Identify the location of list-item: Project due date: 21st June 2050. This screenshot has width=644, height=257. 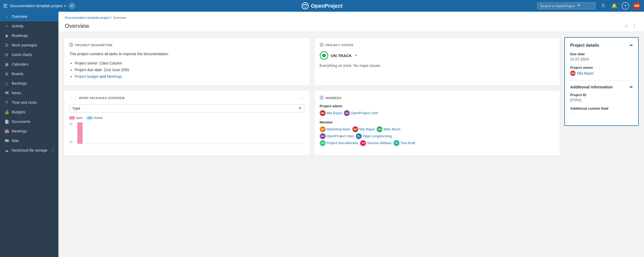
(190, 70).